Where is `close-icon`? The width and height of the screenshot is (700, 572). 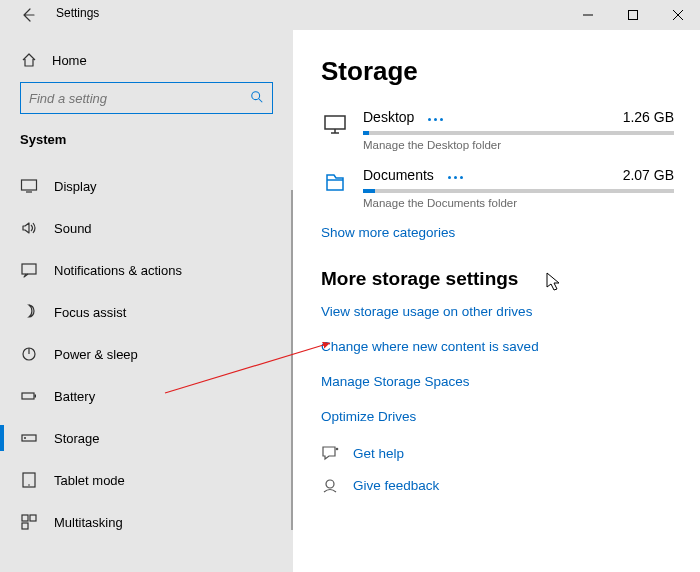
close-icon is located at coordinates (678, 15).